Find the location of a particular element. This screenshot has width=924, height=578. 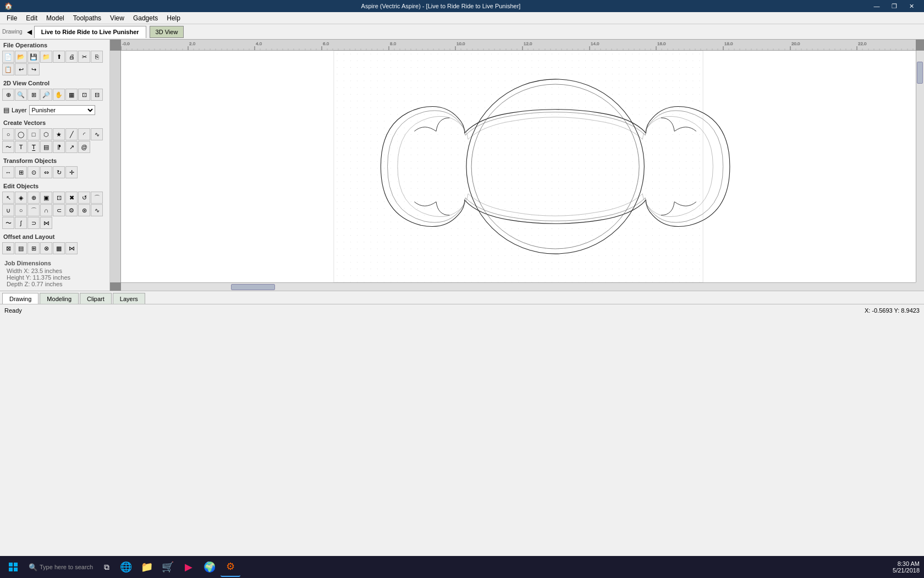

taskbar-aspire: ⚙ is located at coordinates (230, 567).